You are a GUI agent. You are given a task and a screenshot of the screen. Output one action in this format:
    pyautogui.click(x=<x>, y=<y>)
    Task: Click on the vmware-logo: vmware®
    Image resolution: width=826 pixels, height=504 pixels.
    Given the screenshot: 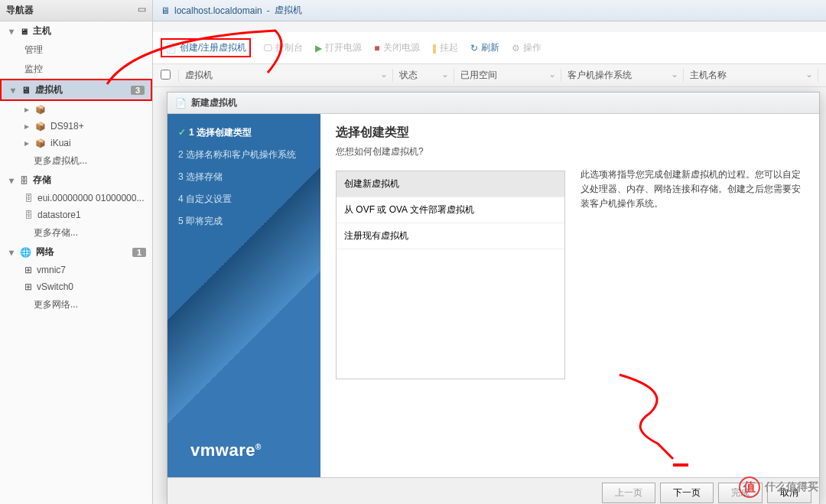 What is the action you would take?
    pyautogui.click(x=226, y=450)
    